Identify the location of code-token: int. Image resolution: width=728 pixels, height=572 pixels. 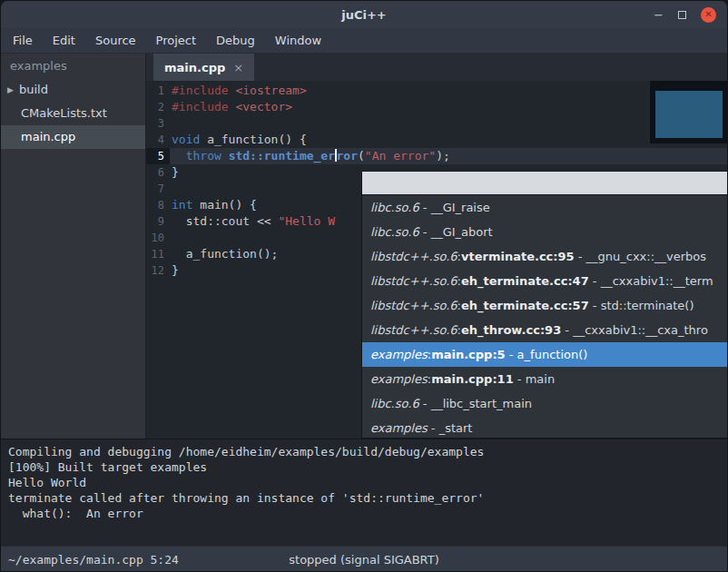
(182, 205).